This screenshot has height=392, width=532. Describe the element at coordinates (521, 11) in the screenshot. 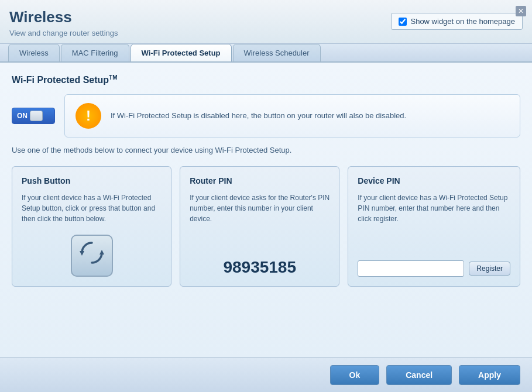

I see `close-icon: ✕` at that location.